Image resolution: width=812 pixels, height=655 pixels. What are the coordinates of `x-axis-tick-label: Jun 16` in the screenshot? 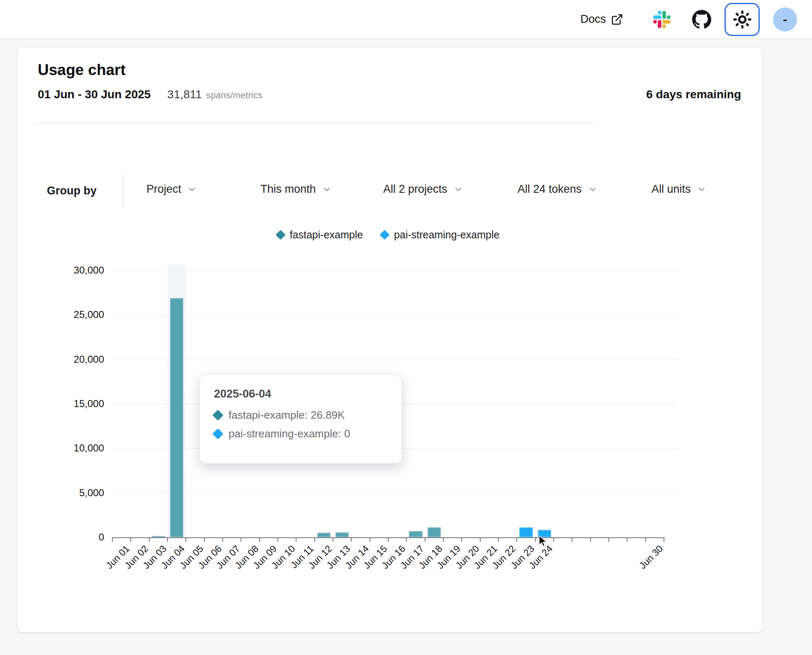 It's located at (394, 557).